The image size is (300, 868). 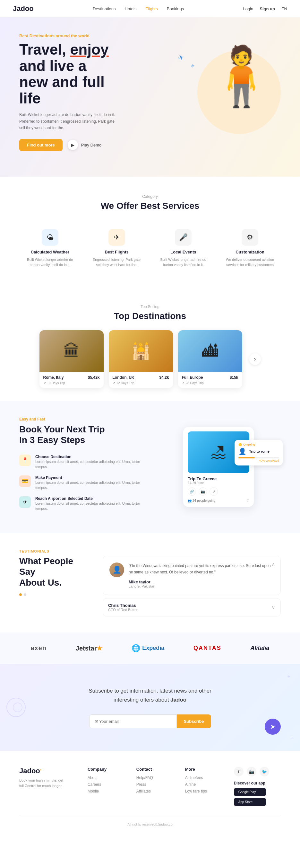 What do you see at coordinates (152, 9) in the screenshot?
I see `nav-link-flights: Flights` at bounding box center [152, 9].